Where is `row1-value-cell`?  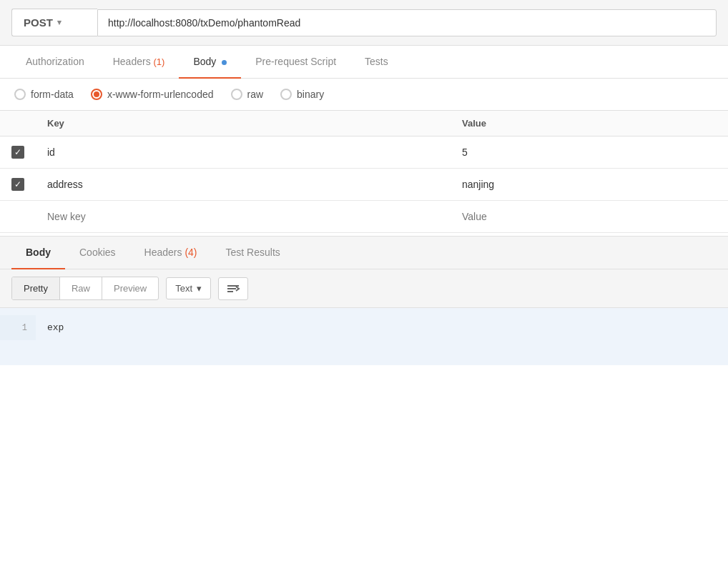 row1-value-cell is located at coordinates (589, 153).